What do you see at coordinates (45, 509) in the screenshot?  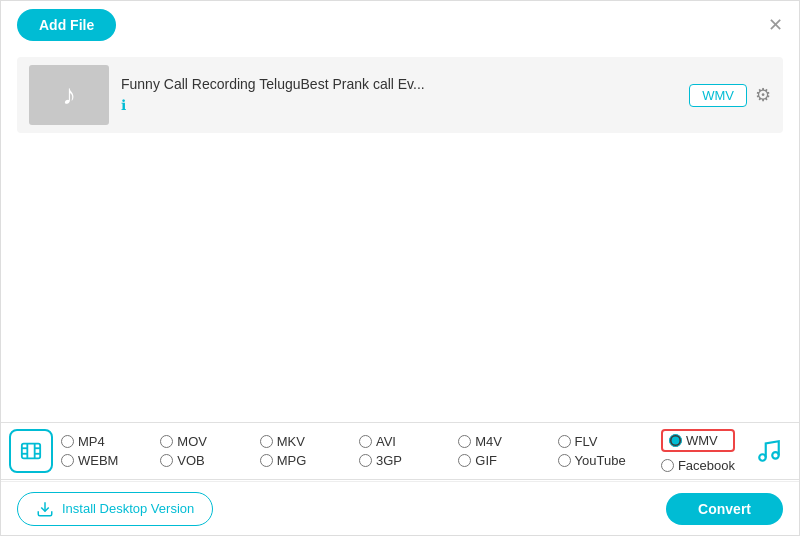 I see `download-icon` at bounding box center [45, 509].